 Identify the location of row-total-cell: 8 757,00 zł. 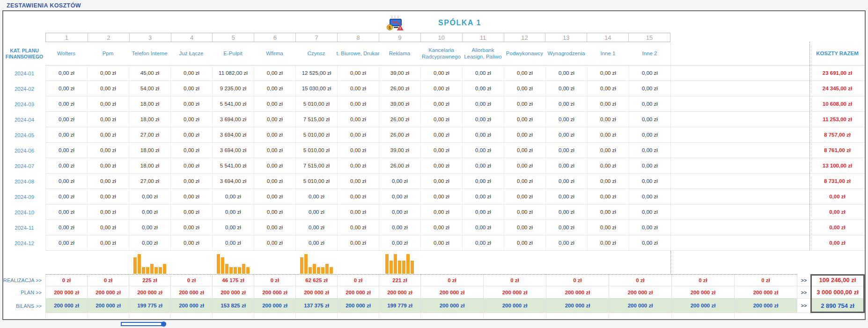
(837, 135).